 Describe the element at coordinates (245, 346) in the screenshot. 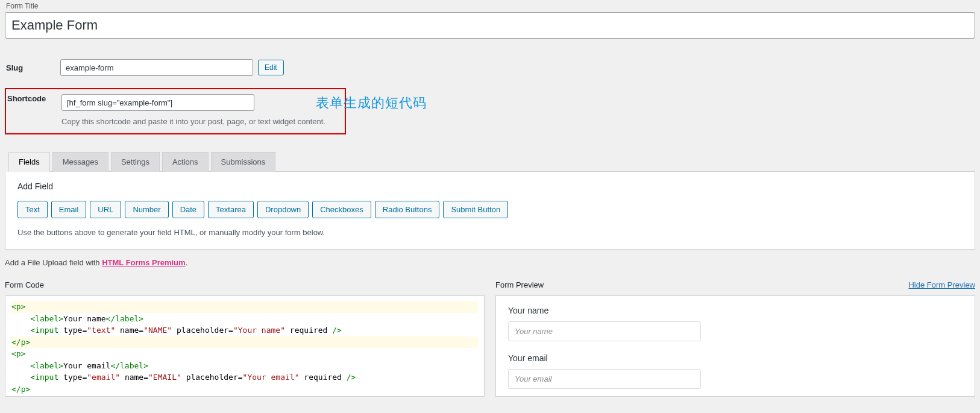

I see `form-code-editor: <p> <label>Your name</label> <input type…` at that location.